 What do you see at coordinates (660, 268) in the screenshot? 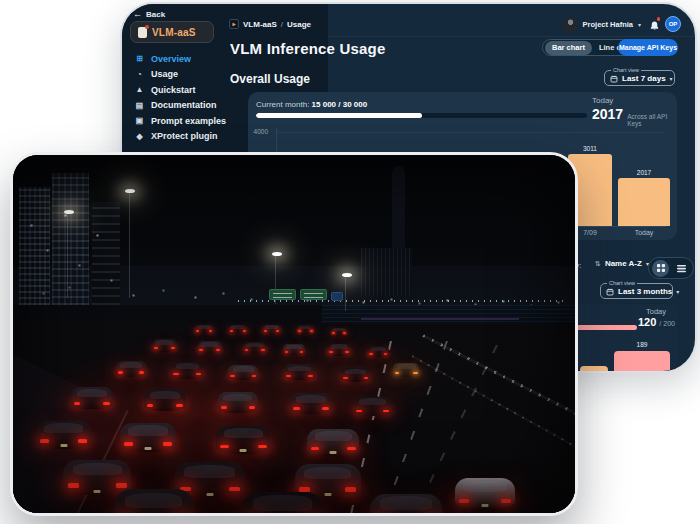
I see `grid-view-button` at bounding box center [660, 268].